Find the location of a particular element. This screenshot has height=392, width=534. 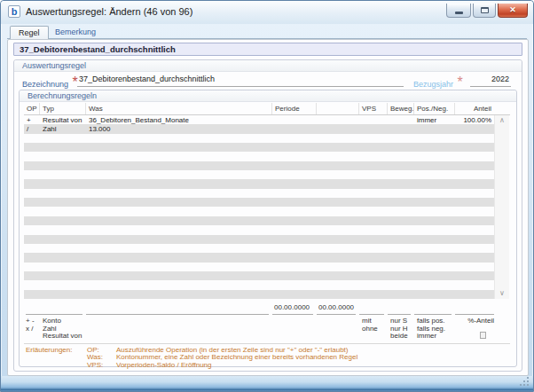

table-row: /Zahl13.000 is located at coordinates (259, 129).